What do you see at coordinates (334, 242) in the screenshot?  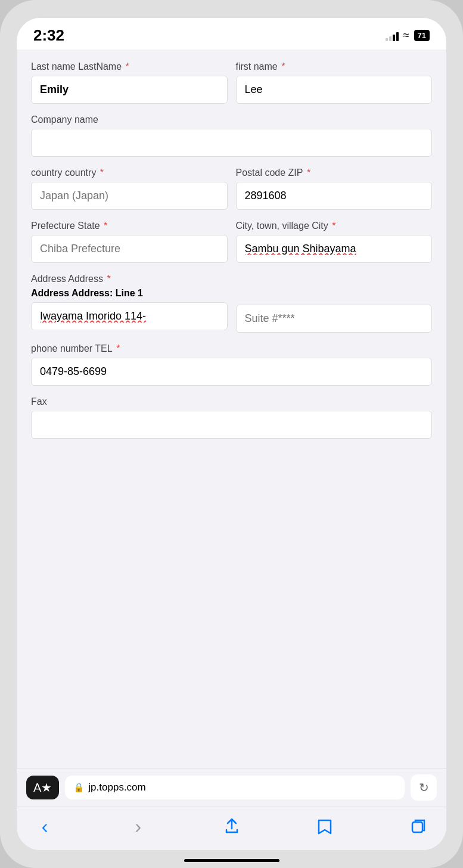 I see `city-group: City, town, village City *` at bounding box center [334, 242].